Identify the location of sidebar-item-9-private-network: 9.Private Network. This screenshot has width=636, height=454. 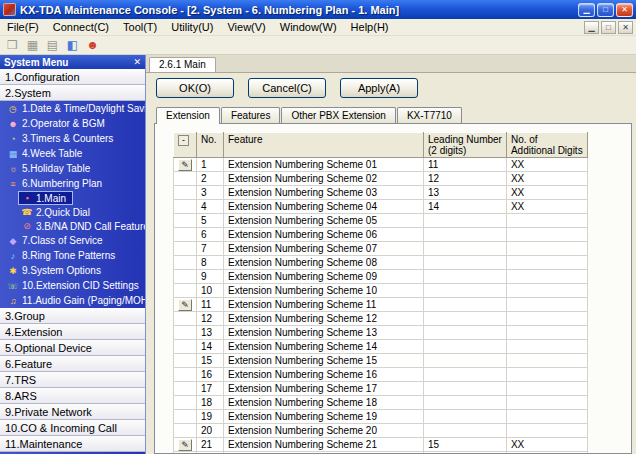
(72, 412).